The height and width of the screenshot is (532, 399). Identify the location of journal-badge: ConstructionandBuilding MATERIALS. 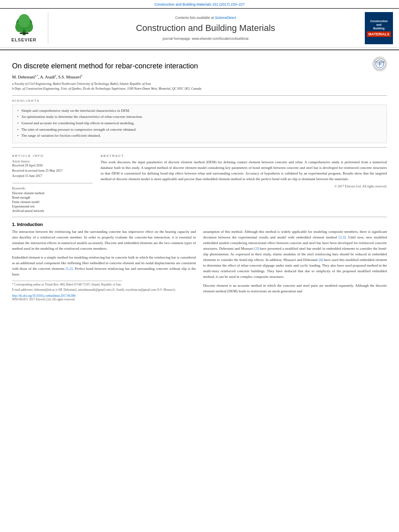
(379, 28).